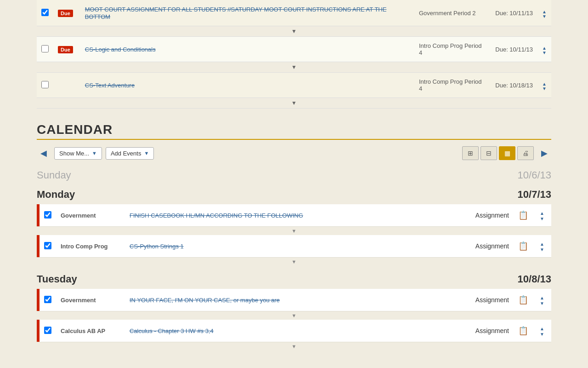  Describe the element at coordinates (294, 320) in the screenshot. I see `cal-events-table: Government IN YOUR FACE, I'M ON YOUR CAS…` at that location.